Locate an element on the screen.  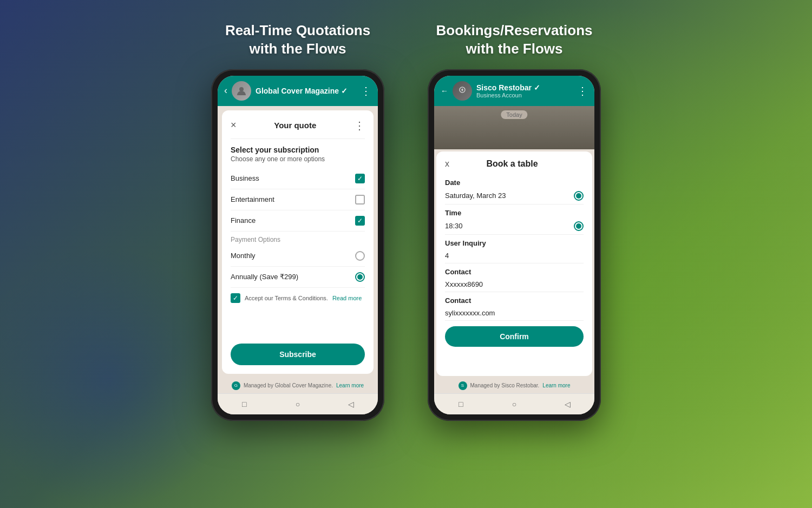
field-contact1-label: Contact is located at coordinates (514, 272).